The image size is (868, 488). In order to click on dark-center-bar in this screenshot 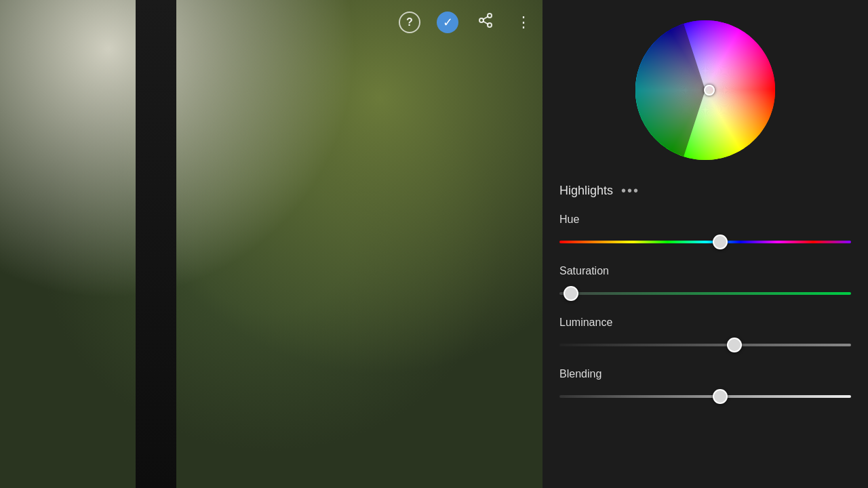, I will do `click(156, 244)`.